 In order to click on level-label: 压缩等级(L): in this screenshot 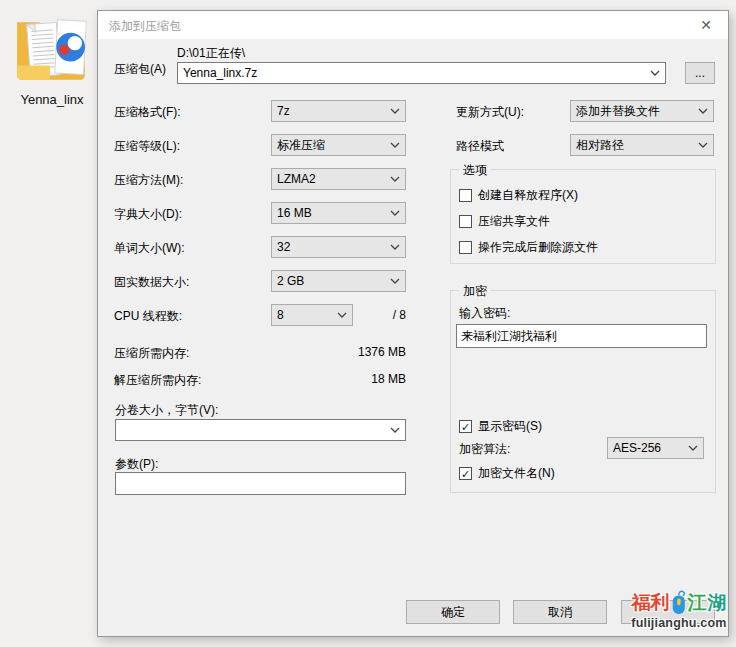, I will do `click(147, 146)`.